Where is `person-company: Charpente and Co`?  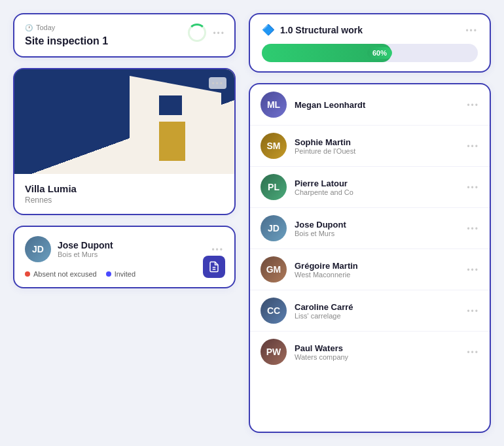
person-company: Charpente and Co is located at coordinates (377, 192).